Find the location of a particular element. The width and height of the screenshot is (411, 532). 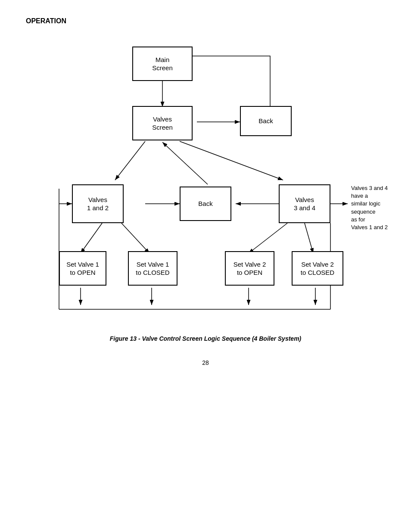

page-number: 28 is located at coordinates (206, 363).